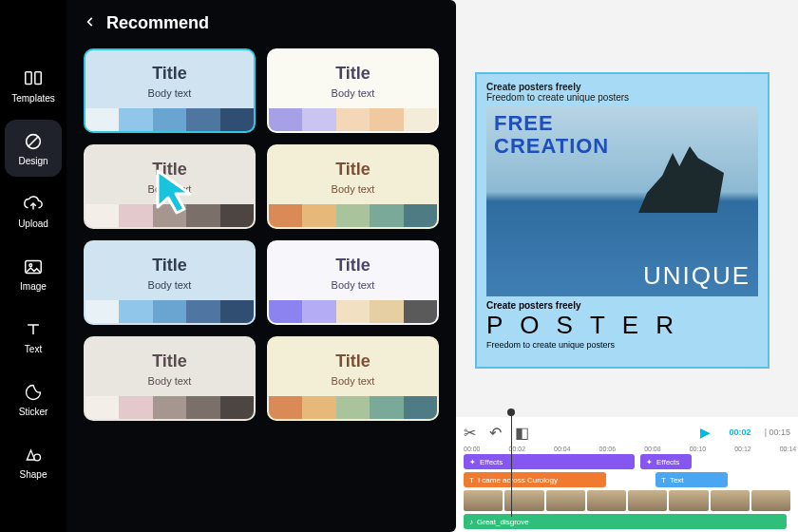  I want to click on sidebar-label: Sticker, so click(34, 412).